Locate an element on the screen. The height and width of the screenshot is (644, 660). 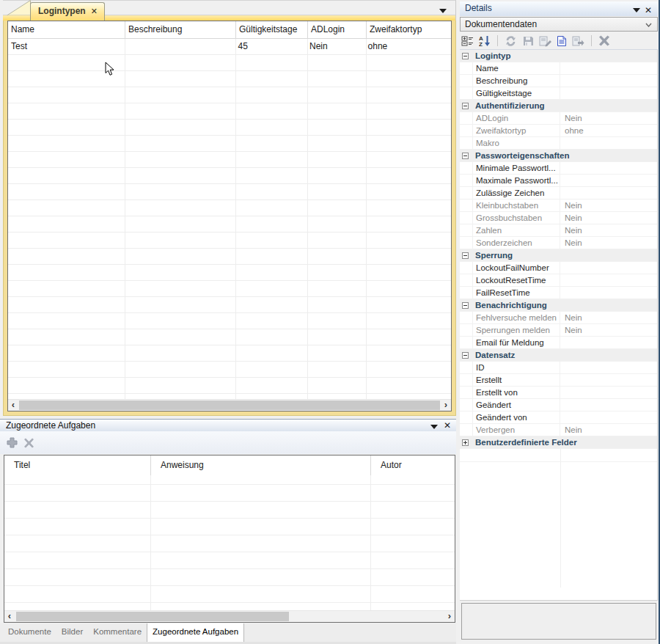
refresh-icon is located at coordinates (510, 41).